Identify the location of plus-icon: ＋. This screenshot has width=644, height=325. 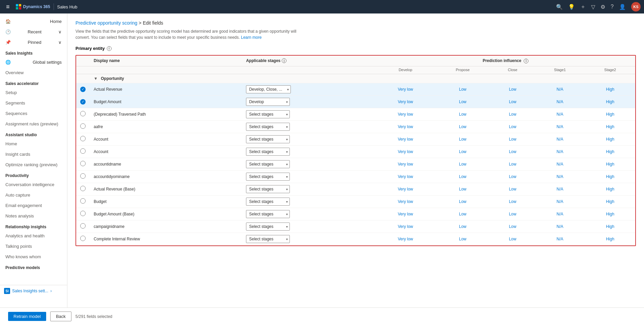
(583, 7).